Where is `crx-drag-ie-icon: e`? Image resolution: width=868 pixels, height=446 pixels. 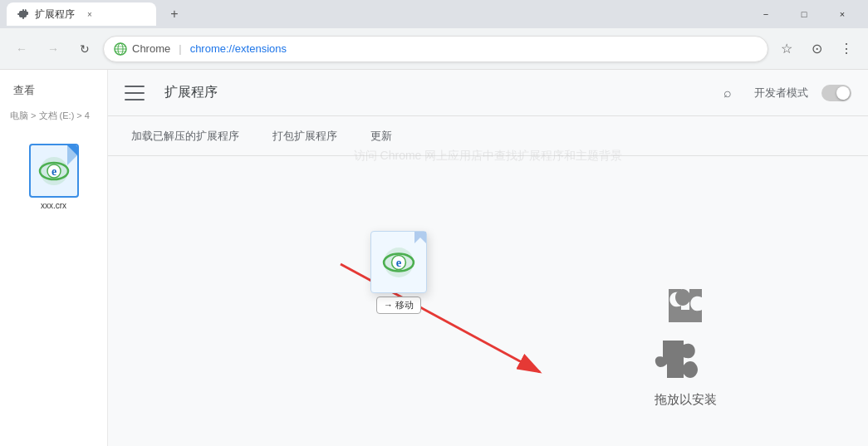 crx-drag-ie-icon: e is located at coordinates (399, 262).